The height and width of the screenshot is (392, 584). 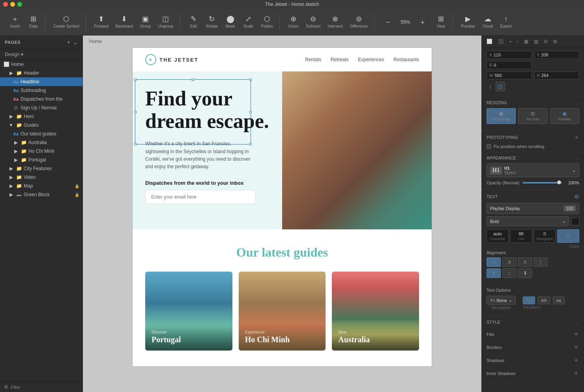 What do you see at coordinates (501, 41) in the screenshot?
I see `align-horizontal-centers-button: ⬛` at bounding box center [501, 41].